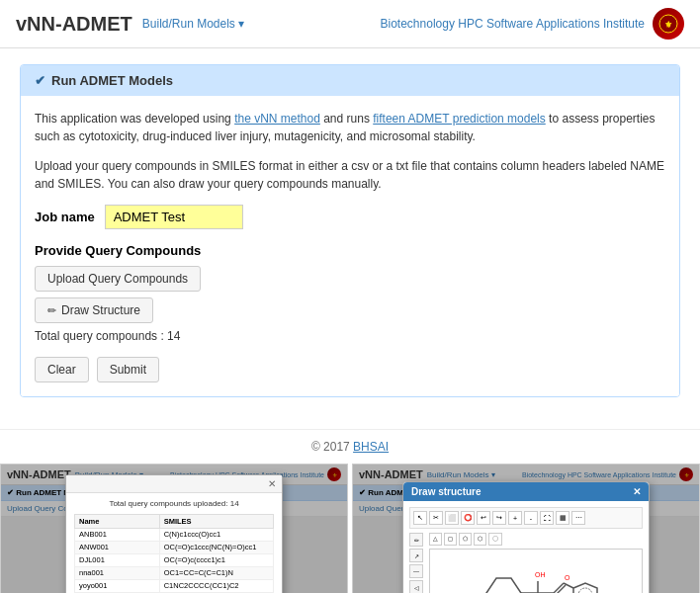 The width and height of the screenshot is (700, 593). I want to click on footer: © 2017 BHSAI, so click(350, 447).